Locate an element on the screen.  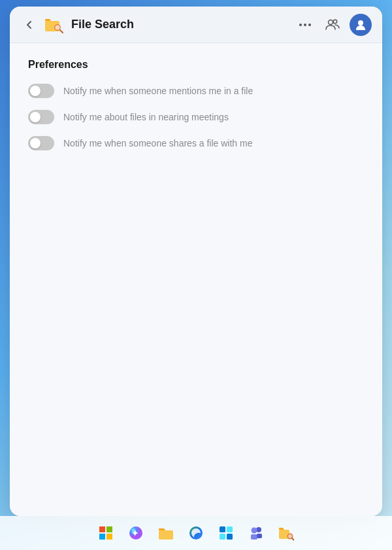
toggle-shares is located at coordinates (41, 143).